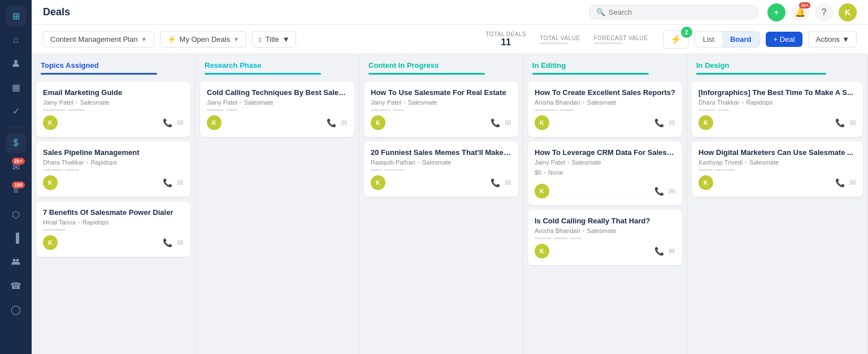  Describe the element at coordinates (605, 221) in the screenshot. I see `card-title: Is Cold Calling Really That Hard?` at that location.